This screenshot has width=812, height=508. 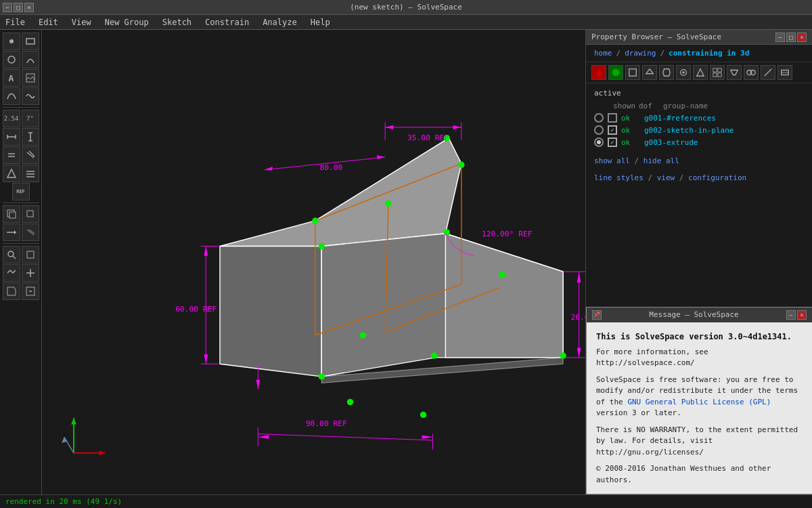 I want to click on arc-tool, so click(x=30, y=60).